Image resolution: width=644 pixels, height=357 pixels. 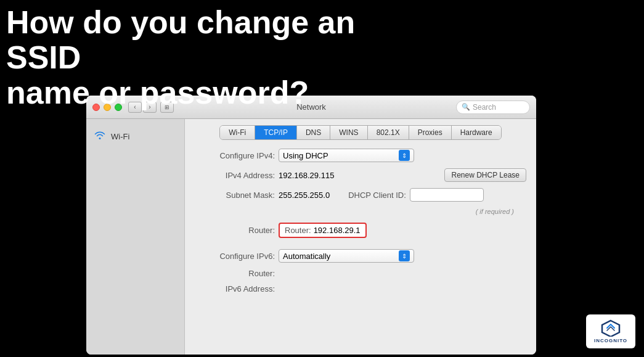 What do you see at coordinates (361, 211) in the screenshot?
I see `dhcp-hint-row: ( if required )` at bounding box center [361, 211].